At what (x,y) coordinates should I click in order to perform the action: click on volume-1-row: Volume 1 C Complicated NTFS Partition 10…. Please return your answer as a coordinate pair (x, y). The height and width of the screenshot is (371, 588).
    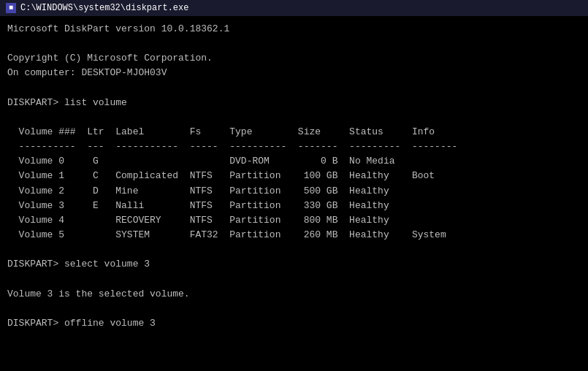
    Looking at the image, I should click on (294, 176).